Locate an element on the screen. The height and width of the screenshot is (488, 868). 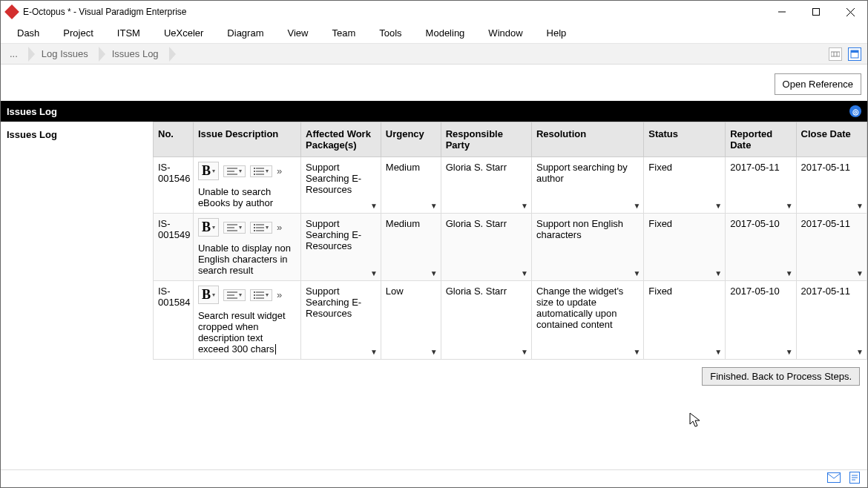
cell-reported: 2017-05-11▼ is located at coordinates (761, 185).